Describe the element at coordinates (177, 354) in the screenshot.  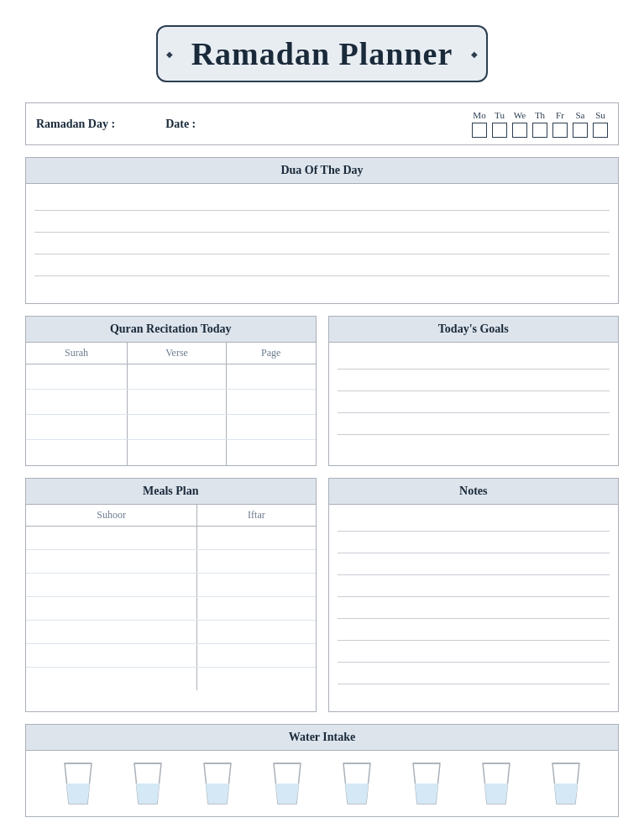
I see `quran-col-verse: Verse` at that location.